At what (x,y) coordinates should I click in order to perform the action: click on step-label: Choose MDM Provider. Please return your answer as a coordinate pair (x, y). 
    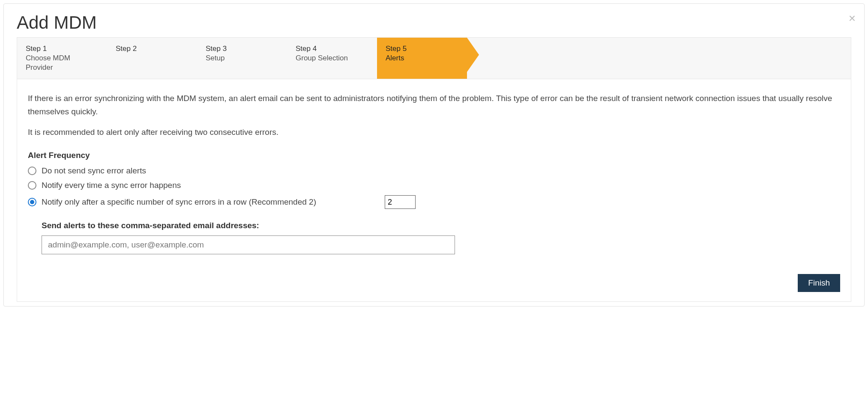
    Looking at the image, I should click on (62, 63).